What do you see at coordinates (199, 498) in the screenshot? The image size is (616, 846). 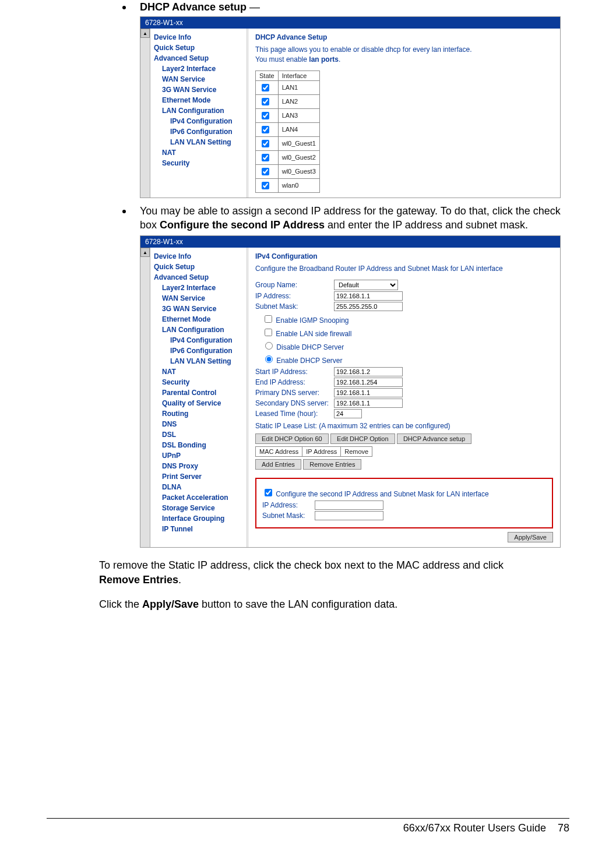 I see `nav-pktaccel: Packet Acceleration` at bounding box center [199, 498].